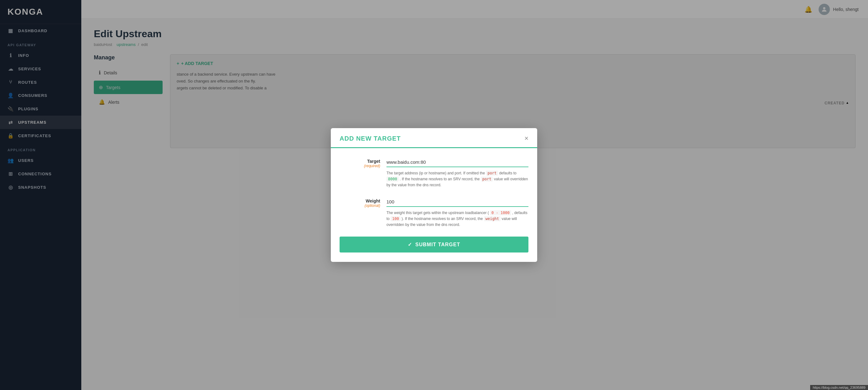 This screenshot has height=390, width=868. What do you see at coordinates (839, 387) in the screenshot?
I see `status-url: https://blog.csdn.net/qq_23695889` at bounding box center [839, 387].